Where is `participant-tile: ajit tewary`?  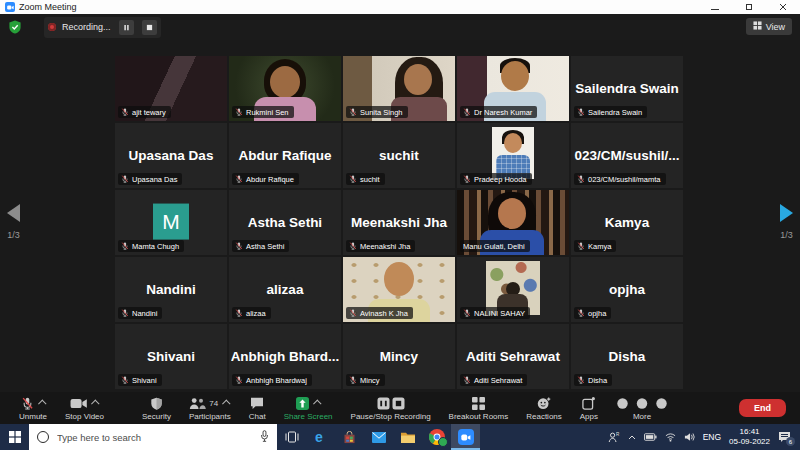
participant-tile: ajit tewary is located at coordinates (171, 88).